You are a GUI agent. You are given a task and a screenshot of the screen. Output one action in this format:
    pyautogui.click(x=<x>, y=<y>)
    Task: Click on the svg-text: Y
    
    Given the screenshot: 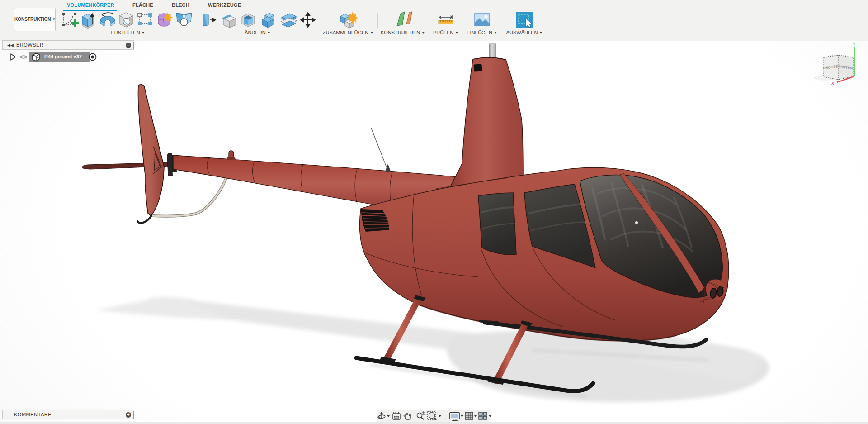 What is the action you would take?
    pyautogui.click(x=854, y=44)
    